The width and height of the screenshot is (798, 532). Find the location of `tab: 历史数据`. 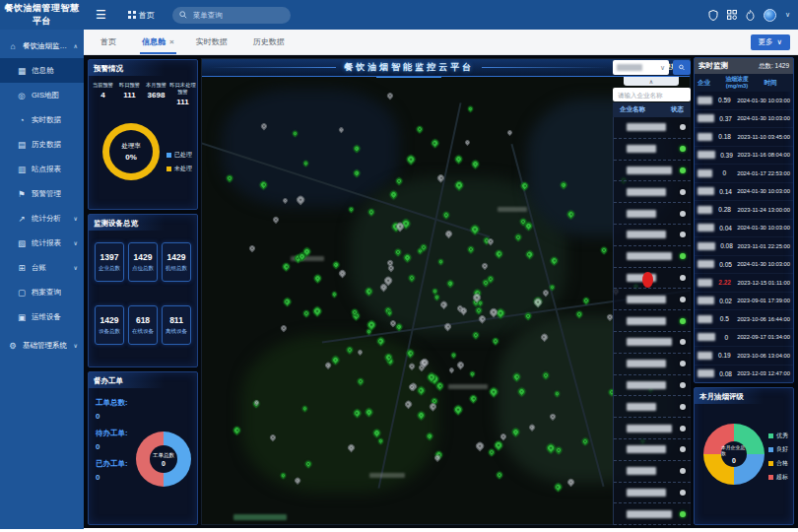

tab: 历史数据 is located at coordinates (271, 41).